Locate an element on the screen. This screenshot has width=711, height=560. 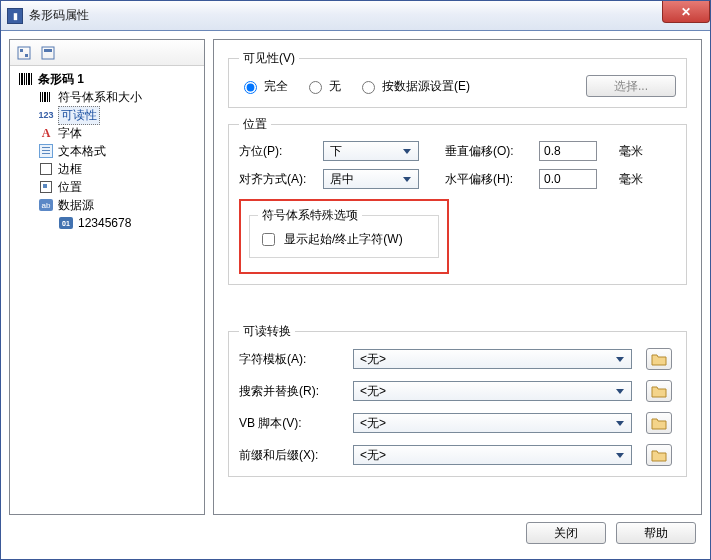
orientation-select: 下 is located at coordinates (371, 151).